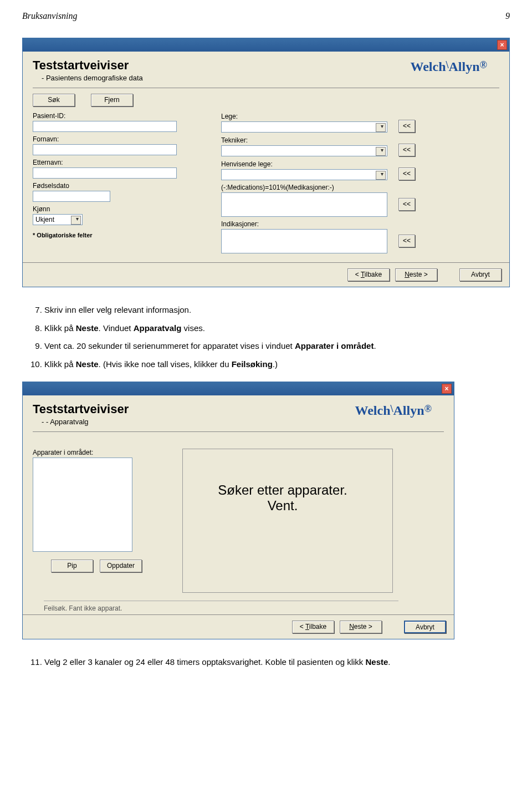 This screenshot has width=532, height=803. Describe the element at coordinates (308, 224) in the screenshot. I see `label-indications: Indikasjoner:` at that location.